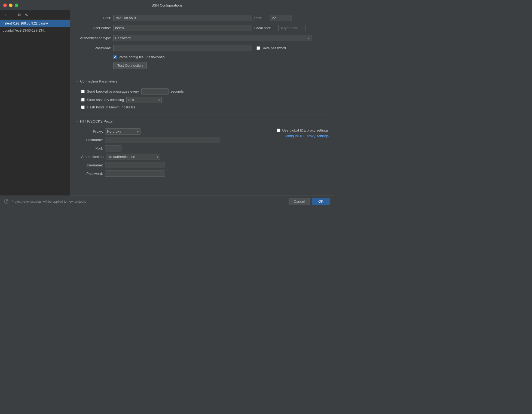 This screenshot has height=414, width=532. I want to click on hash-hosts-checkbox, so click(83, 107).